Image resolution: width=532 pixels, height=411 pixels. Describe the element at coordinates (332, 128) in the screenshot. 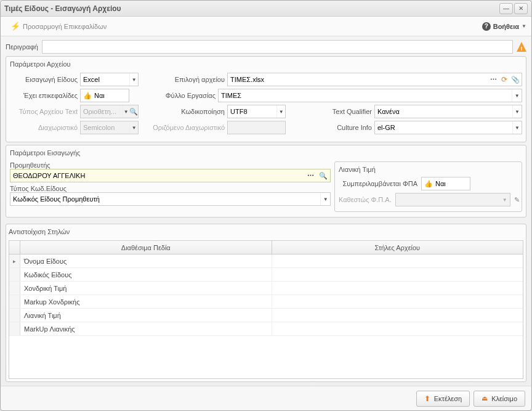

I see `culture-label: Culture Info` at that location.